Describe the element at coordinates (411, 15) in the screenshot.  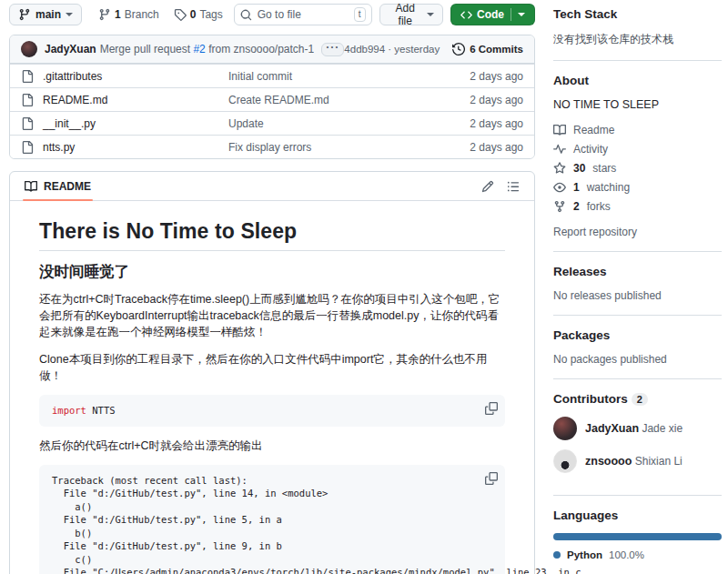
I see `add-file-button: Add file` at that location.